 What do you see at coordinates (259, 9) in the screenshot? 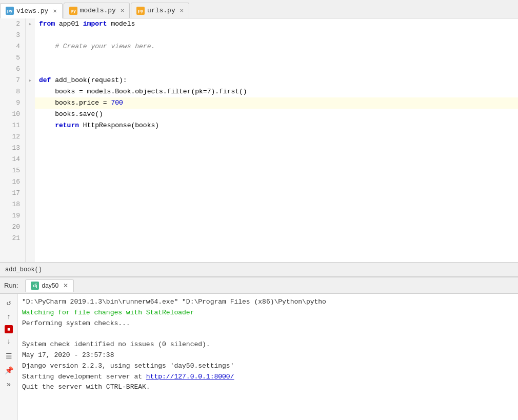
I see `tab-bar: py views.py ✕ py models.py ✕ py urls.py …` at bounding box center [259, 9].